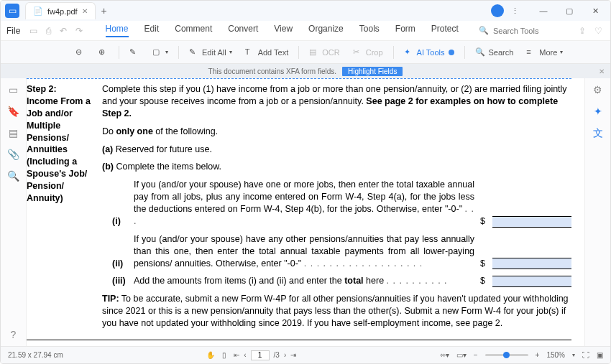 This screenshot has width=611, height=364. Describe the element at coordinates (211, 355) in the screenshot. I see `hand-tool-icon: ✋` at that location.